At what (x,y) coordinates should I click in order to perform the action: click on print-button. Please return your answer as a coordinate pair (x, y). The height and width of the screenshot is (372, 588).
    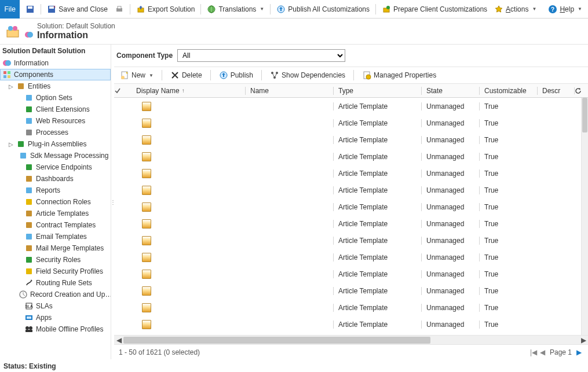
    Looking at the image, I should click on (119, 9).